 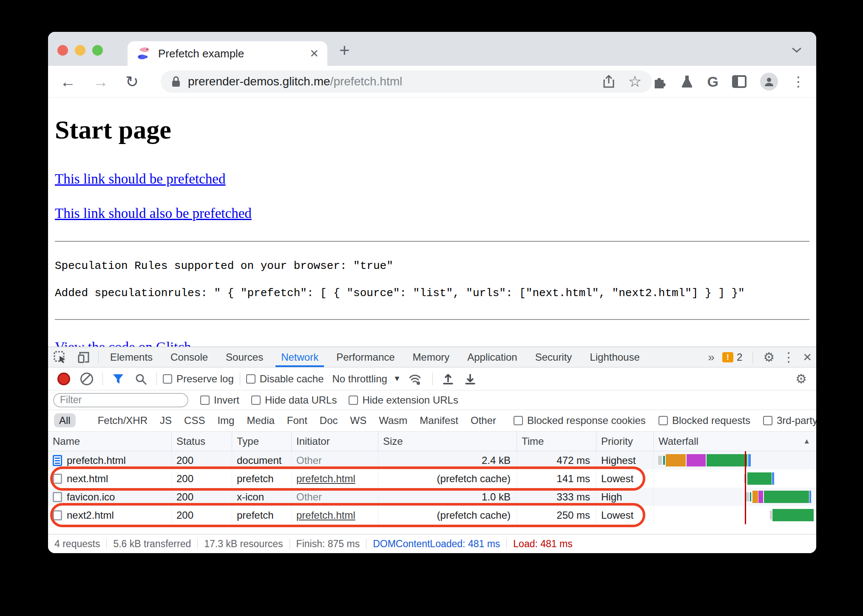 I want to click on table-row-next2-html: next2.html200prefetchprefetch.html(prefe…, so click(x=432, y=515).